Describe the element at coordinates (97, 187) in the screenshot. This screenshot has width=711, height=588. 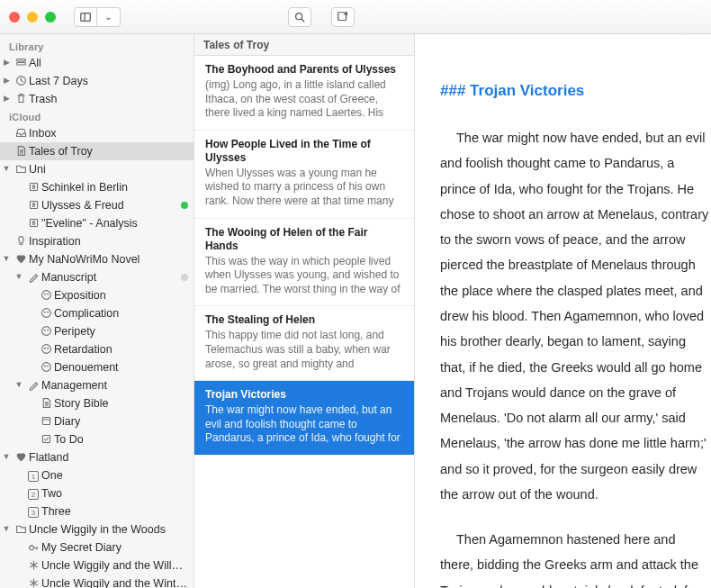
I see `sidebar-item-schinkel-in-berlin: ▶Schinkel in Berlin` at that location.